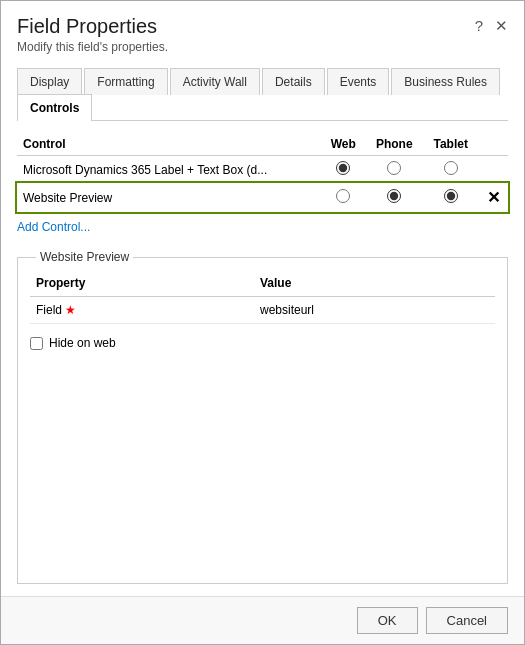 This screenshot has width=525, height=645. Describe the element at coordinates (388, 620) in the screenshot. I see `ok-button: OK` at that location.